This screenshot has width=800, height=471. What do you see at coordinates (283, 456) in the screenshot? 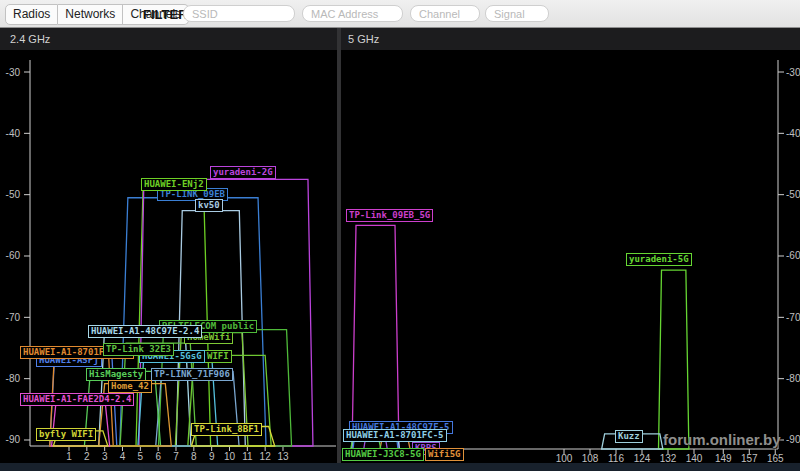
I see `channel-tick-label: 13` at bounding box center [283, 456].